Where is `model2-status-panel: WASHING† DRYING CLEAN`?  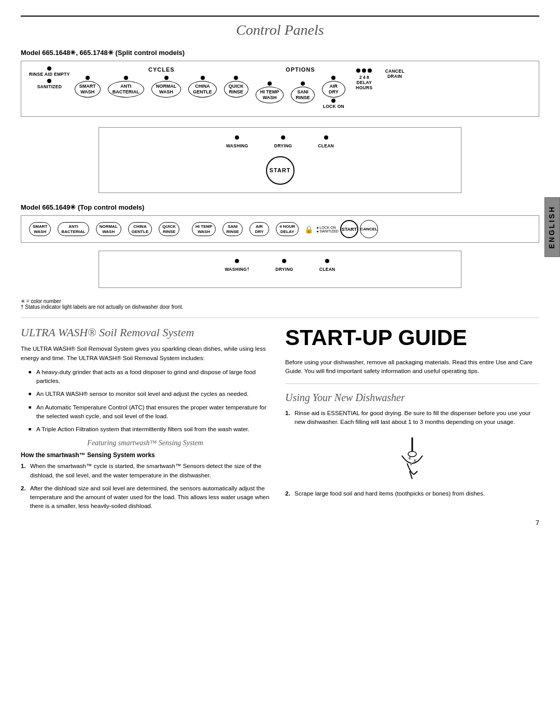 model2-status-panel: WASHING† DRYING CLEAN is located at coordinates (280, 269).